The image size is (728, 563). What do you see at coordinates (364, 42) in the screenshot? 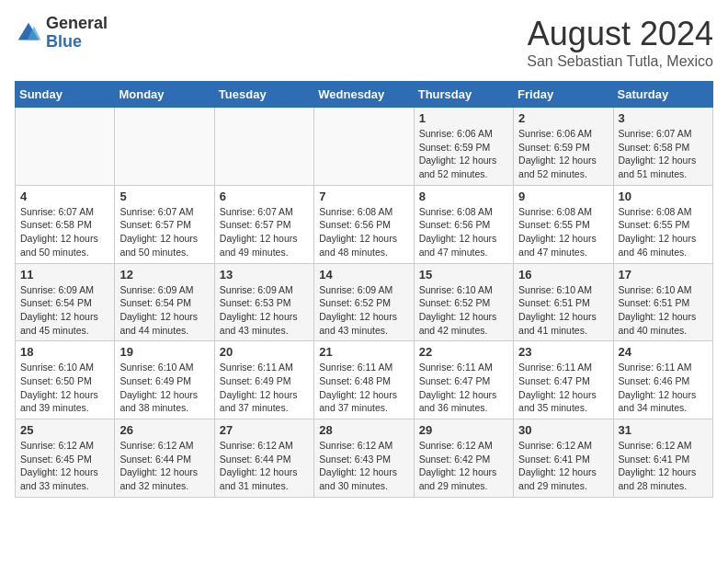
I see `page-header: General Blue August 2024 San Sebastian T…` at bounding box center [364, 42].